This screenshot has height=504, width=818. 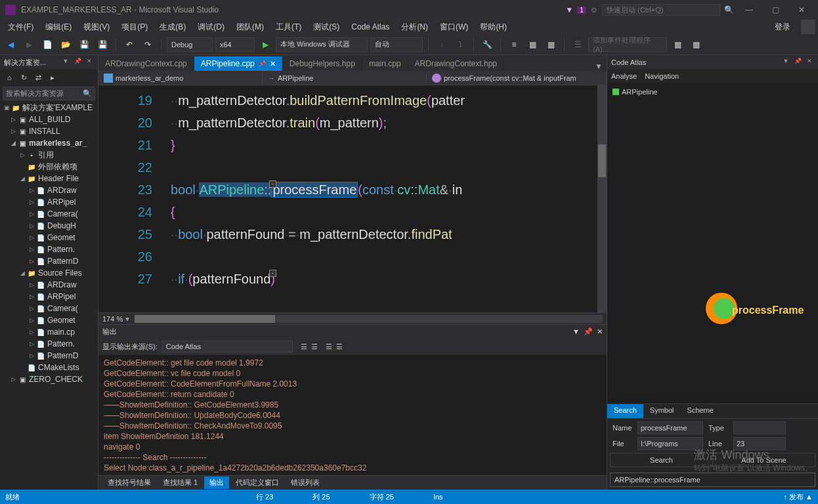 I want to click on notification-badge: 1, so click(x=582, y=10).